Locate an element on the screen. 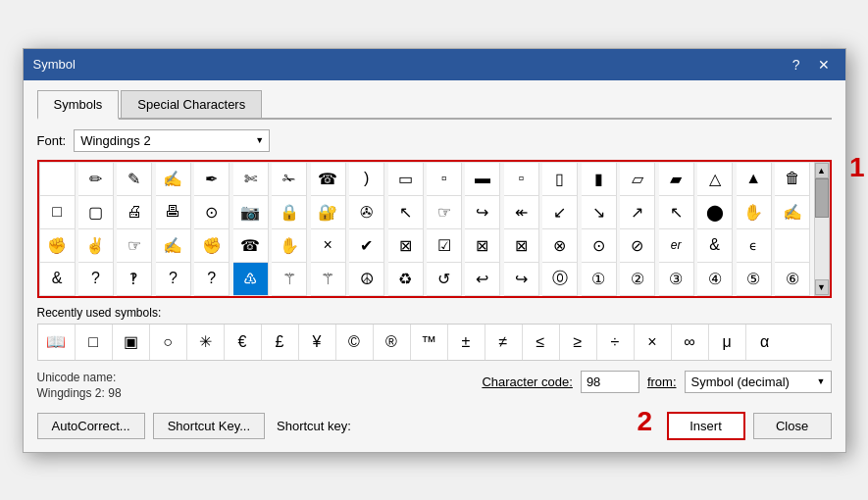 The image size is (868, 500). symbol-cell: 🖶 is located at coordinates (174, 213).